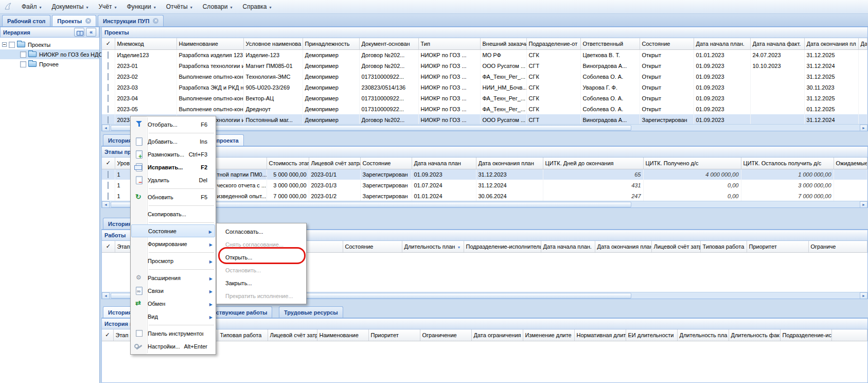 Image resolution: width=868 pixels, height=383 pixels. What do you see at coordinates (146, 44) in the screenshot?
I see `column-header: Мнемокод` at bounding box center [146, 44].